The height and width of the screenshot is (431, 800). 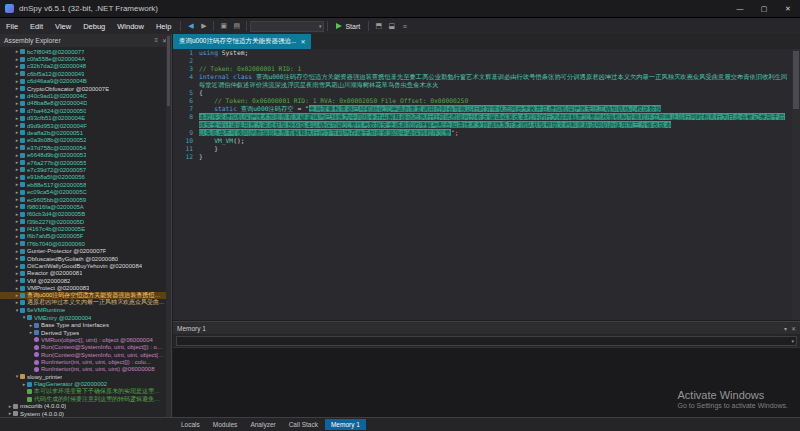 I want to click on editor-scrollbar, so click(x=796, y=184).